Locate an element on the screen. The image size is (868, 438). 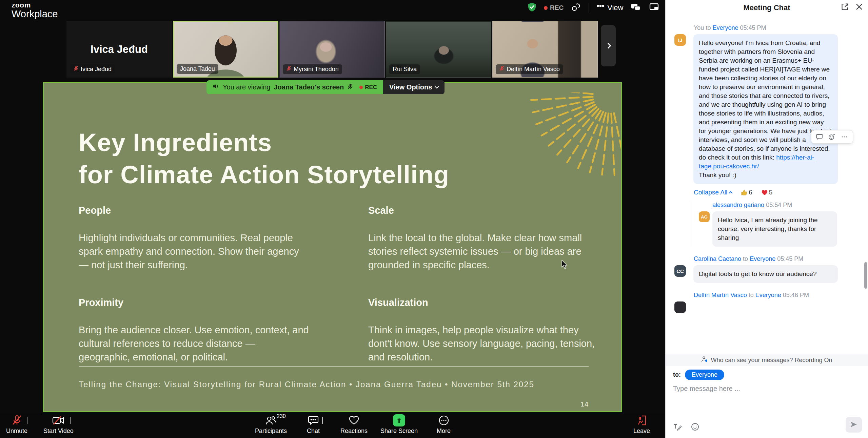
sender-name: Carolina Caetano is located at coordinates (717, 259).